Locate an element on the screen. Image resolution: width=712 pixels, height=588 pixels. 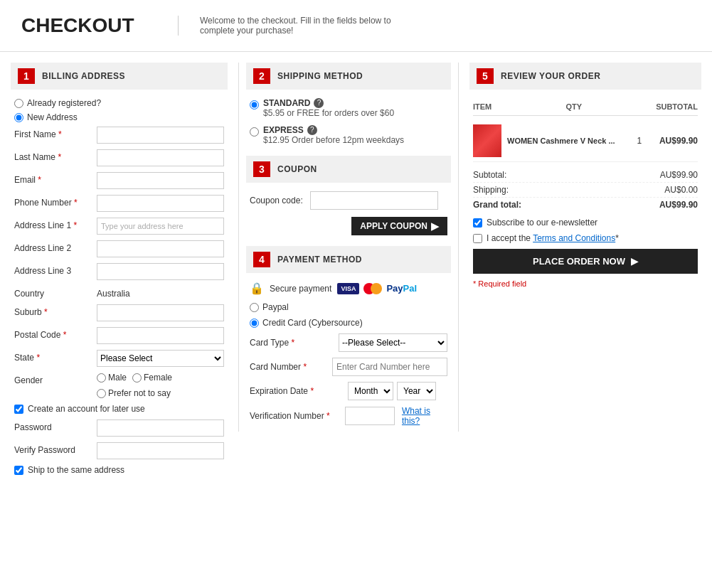
shipping-header: 2 SHIPPING METHOD is located at coordinates (349, 76).